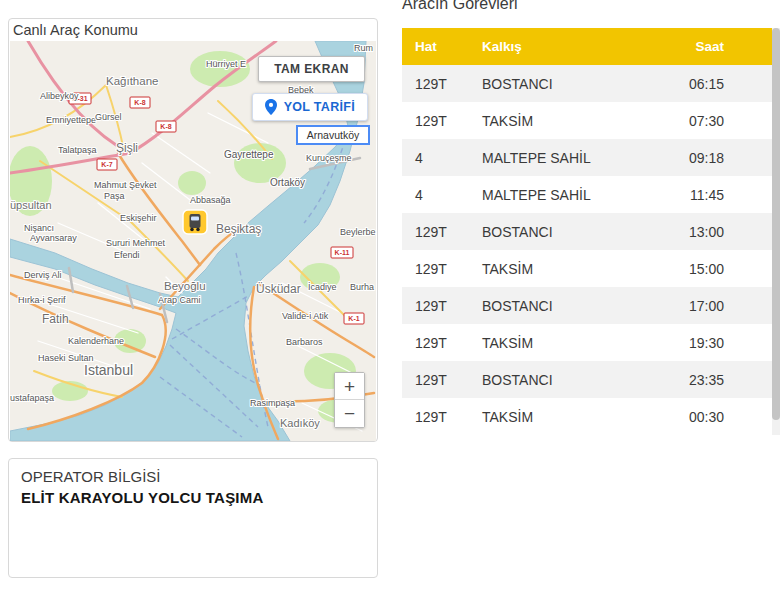  Describe the element at coordinates (587, 158) in the screenshot. I see `task-row: 4 MALTEPE SAHİL 09:18` at that location.